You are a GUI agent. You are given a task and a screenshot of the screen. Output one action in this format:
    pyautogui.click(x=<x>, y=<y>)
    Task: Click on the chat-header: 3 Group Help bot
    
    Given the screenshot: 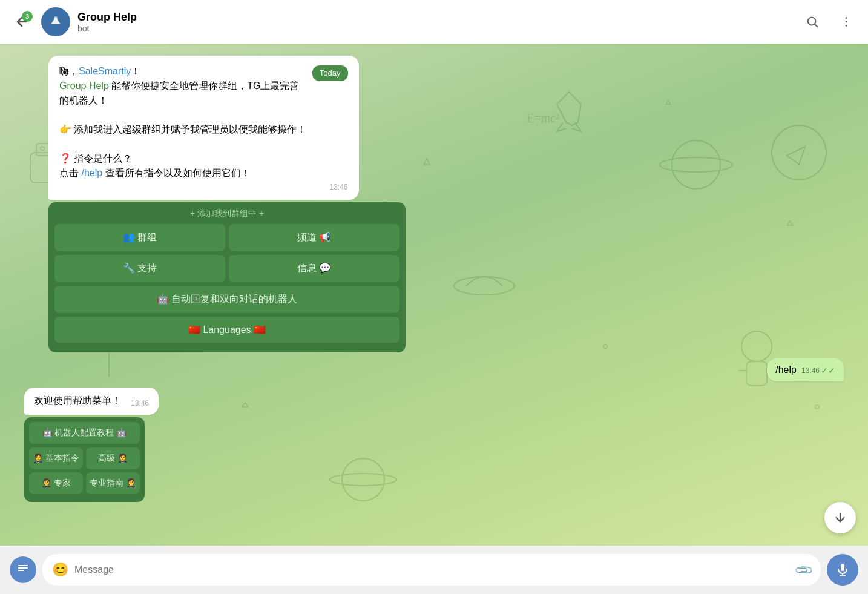 What is the action you would take?
    pyautogui.click(x=434, y=22)
    